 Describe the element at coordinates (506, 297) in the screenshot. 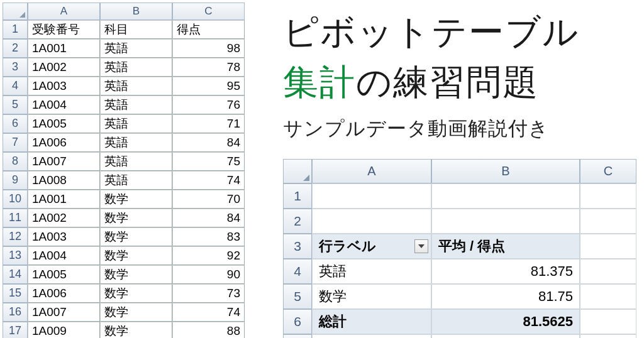

I see `pivot-value: 81.75` at that location.